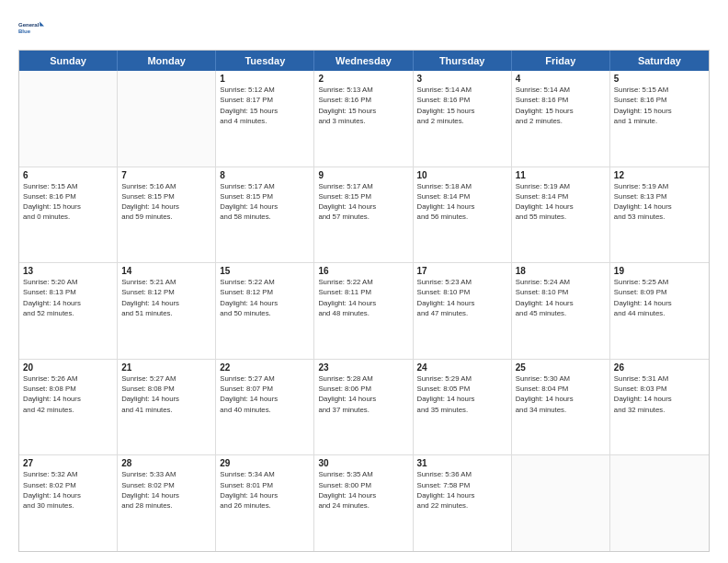  What do you see at coordinates (167, 61) in the screenshot?
I see `header-day-monday: Monday` at bounding box center [167, 61].